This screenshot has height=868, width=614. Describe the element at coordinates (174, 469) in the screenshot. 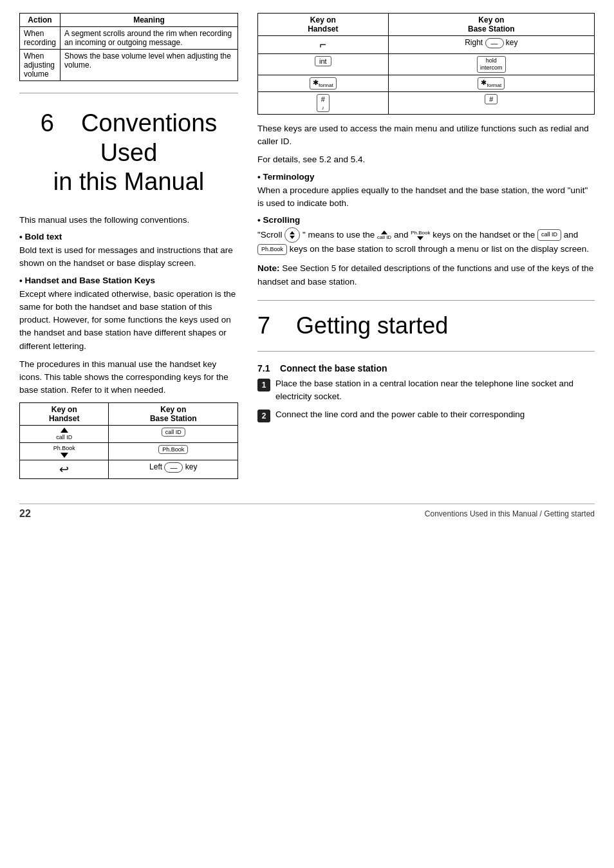

I see `base-left-key-cell: Left — key` at that location.